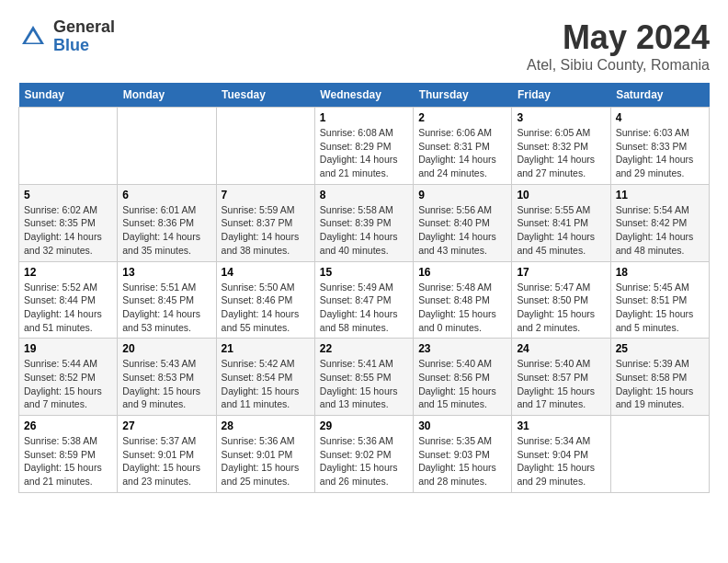 The width and height of the screenshot is (728, 563). I want to click on day-number: 13, so click(166, 272).